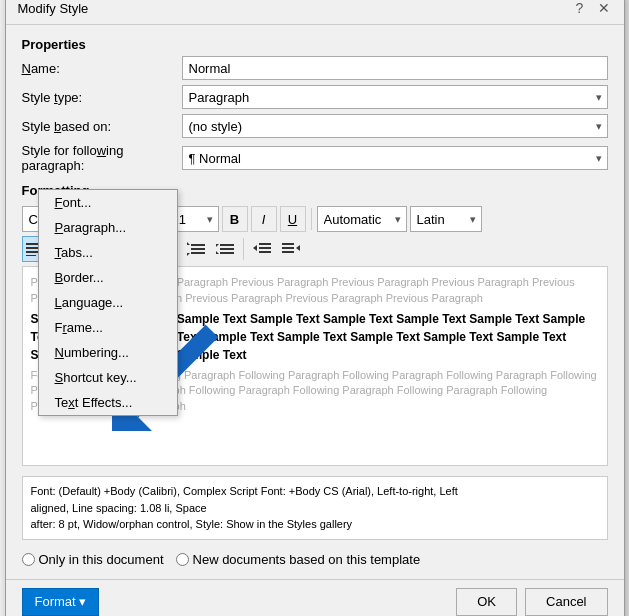  What do you see at coordinates (580, 8) in the screenshot?
I see `help-icon: ?` at bounding box center [580, 8].